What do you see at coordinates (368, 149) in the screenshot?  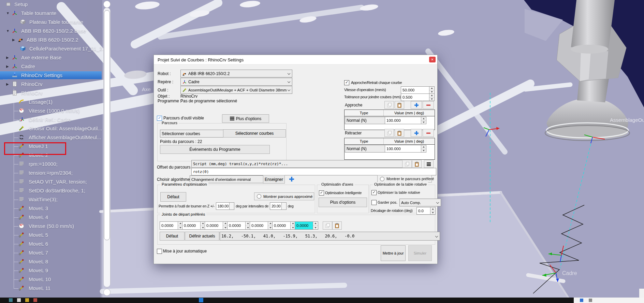 I see `retract-type-select: Normal (N)` at bounding box center [368, 149].